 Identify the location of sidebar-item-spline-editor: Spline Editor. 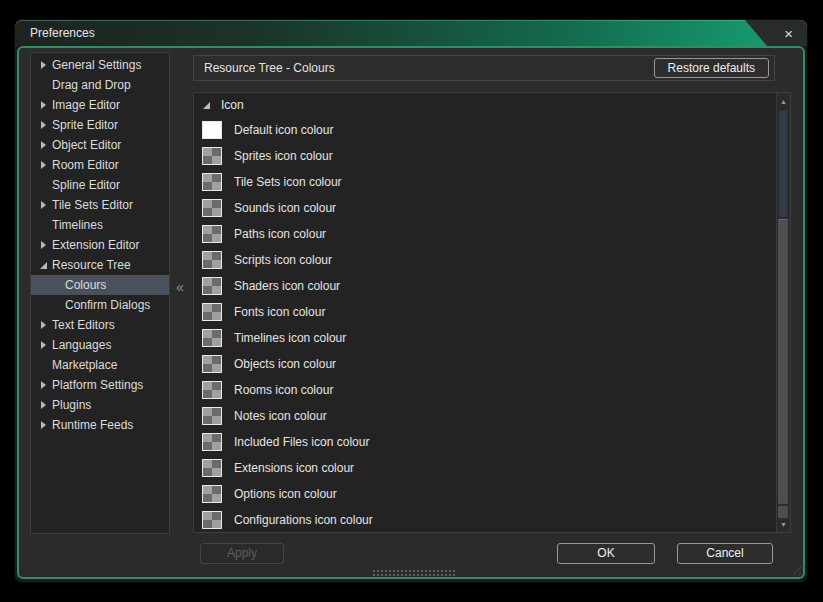
(100, 185).